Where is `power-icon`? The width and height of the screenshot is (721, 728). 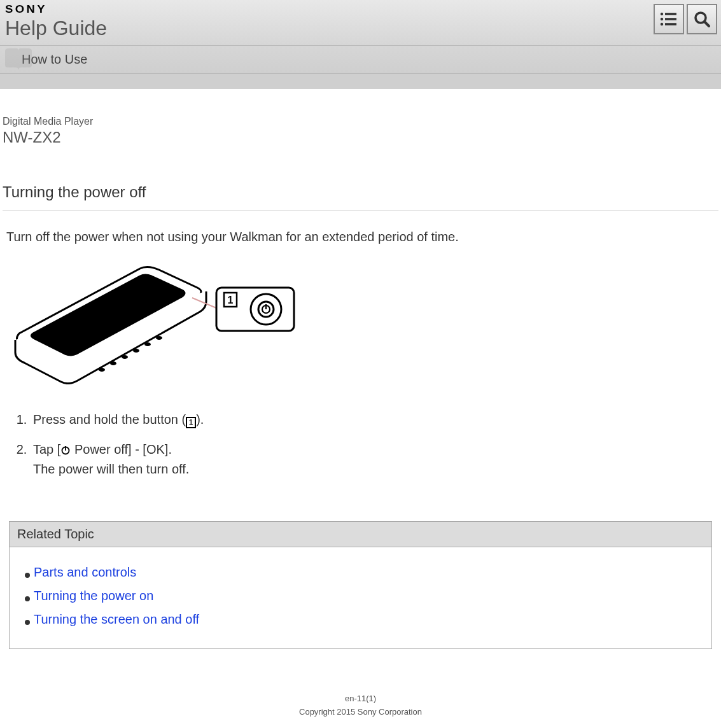
power-icon is located at coordinates (66, 451).